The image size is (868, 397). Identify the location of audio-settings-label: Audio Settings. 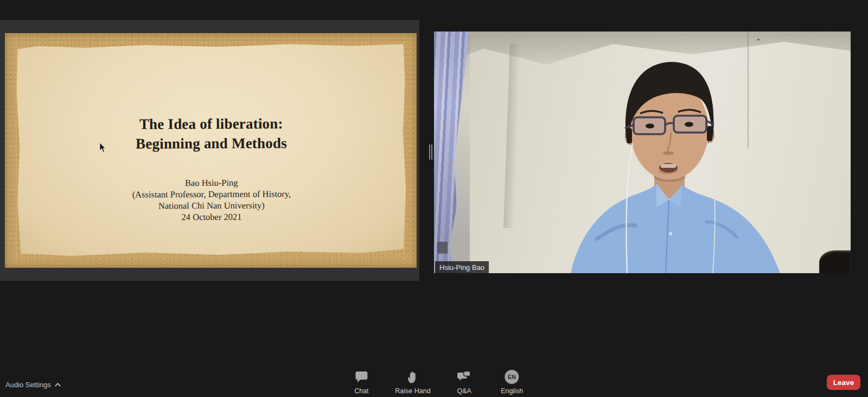
(28, 385).